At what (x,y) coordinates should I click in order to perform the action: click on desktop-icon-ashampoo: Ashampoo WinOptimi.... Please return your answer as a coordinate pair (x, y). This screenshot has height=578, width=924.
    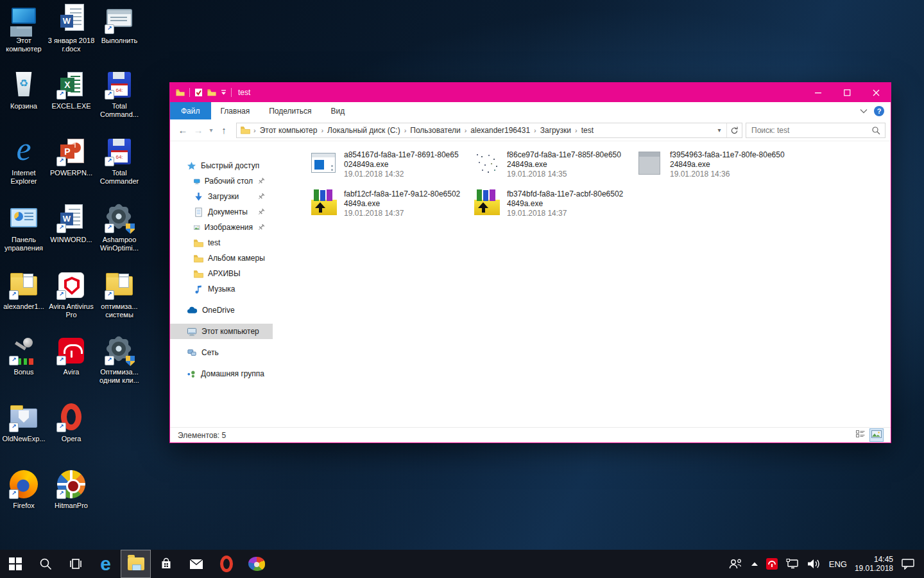
    Looking at the image, I should click on (119, 227).